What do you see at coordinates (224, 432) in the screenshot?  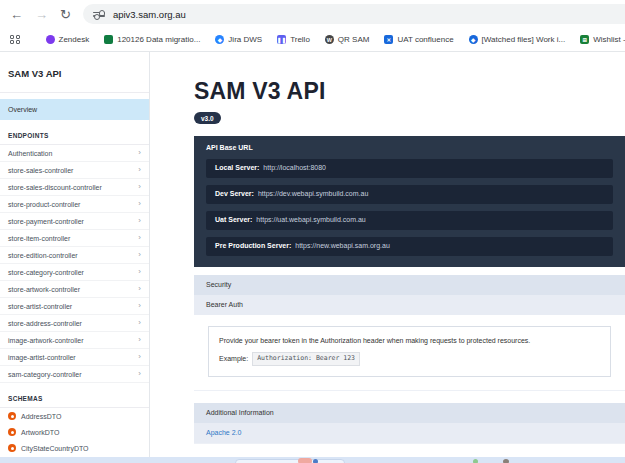 I see `apache-license-link: Apache 2.0` at bounding box center [224, 432].